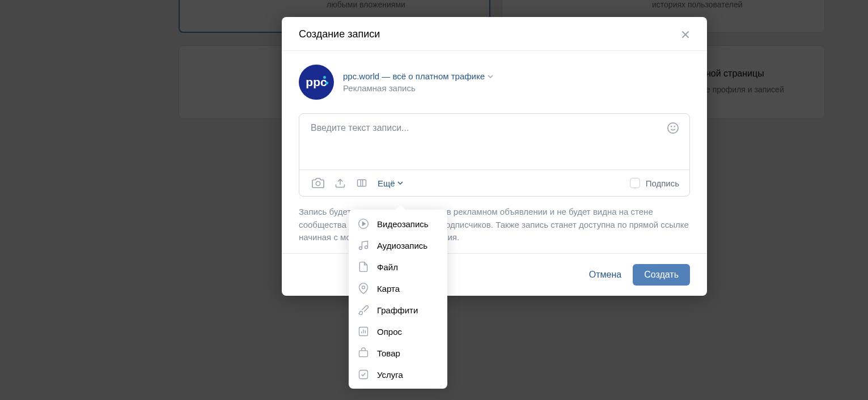 Image resolution: width=868 pixels, height=400 pixels. I want to click on dropdown-label: Опрос, so click(389, 332).